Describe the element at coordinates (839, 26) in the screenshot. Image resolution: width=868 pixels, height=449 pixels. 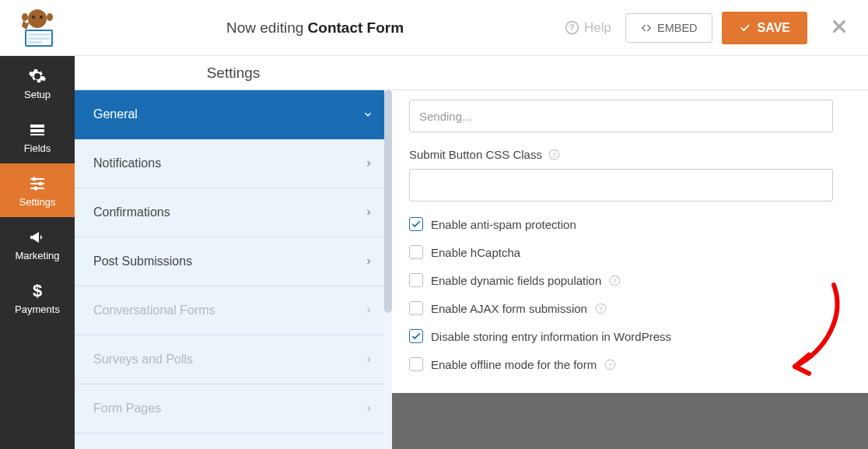
I see `close-icon` at that location.